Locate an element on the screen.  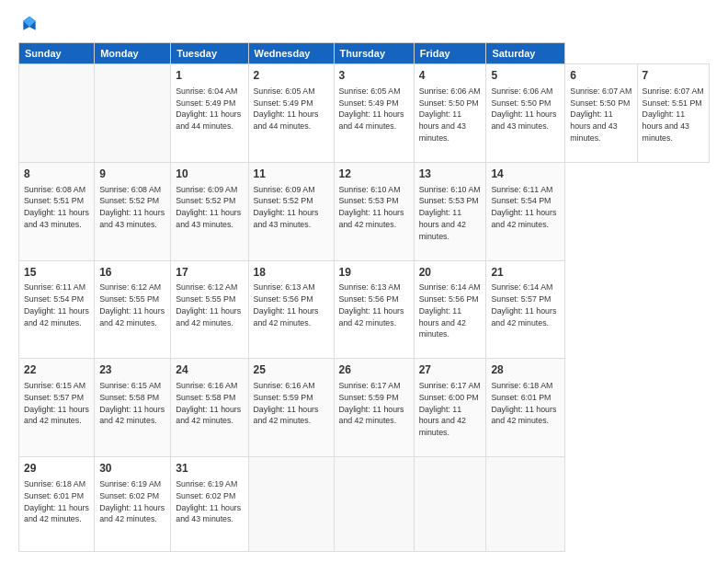
day-info: Sunrise: 6:12 AMSunset: 5:55 PMDaylight:… is located at coordinates (132, 305).